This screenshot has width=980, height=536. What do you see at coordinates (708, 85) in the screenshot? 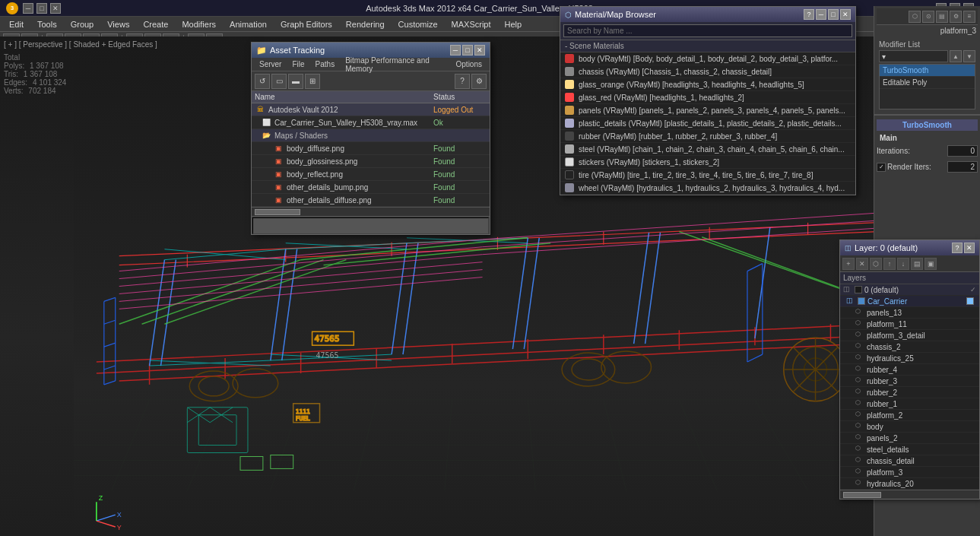
I see `mat-row-glass-orange: glass_orange (VRayMtl) [headlights_3, he…` at bounding box center [708, 85].